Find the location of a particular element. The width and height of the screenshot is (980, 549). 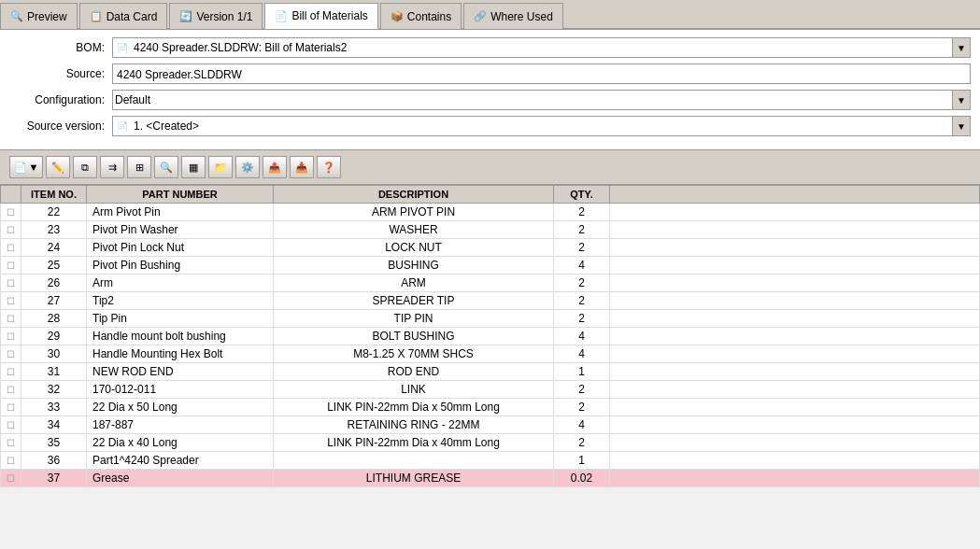

cell-itemno: 32 is located at coordinates (54, 390).